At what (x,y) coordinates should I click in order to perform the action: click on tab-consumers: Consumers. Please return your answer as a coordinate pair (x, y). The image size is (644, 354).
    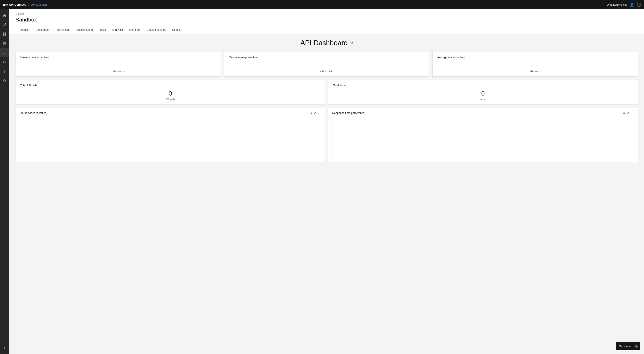
    Looking at the image, I should click on (42, 30).